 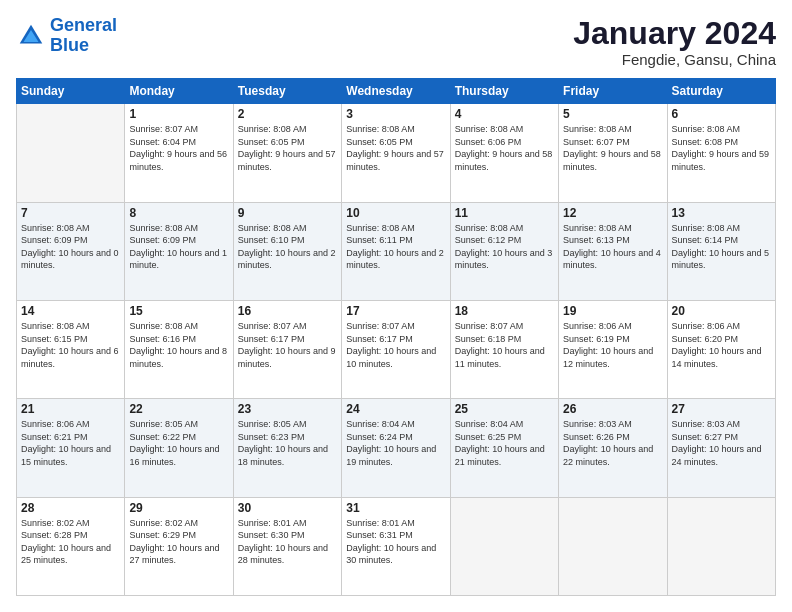 What do you see at coordinates (504, 345) in the screenshot?
I see `day-info: Sunrise: 8:07 AMSunset: 6:18 PMDaylight:…` at bounding box center [504, 345].